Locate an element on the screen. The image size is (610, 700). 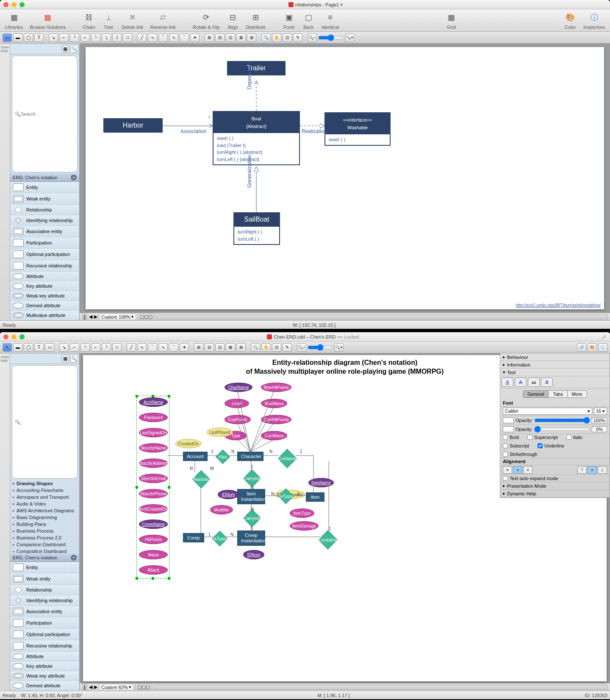
tool-eye2: ✎ is located at coordinates (287, 347).